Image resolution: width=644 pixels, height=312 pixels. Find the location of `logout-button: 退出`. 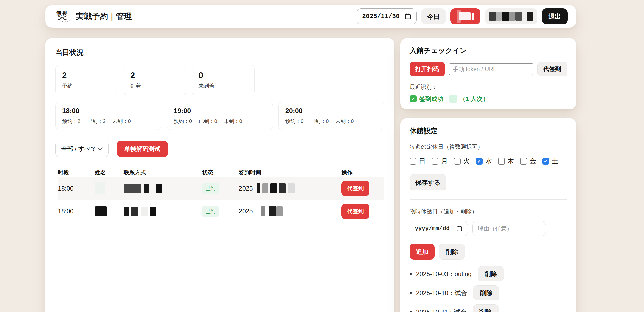

logout-button: 退出 is located at coordinates (555, 16).